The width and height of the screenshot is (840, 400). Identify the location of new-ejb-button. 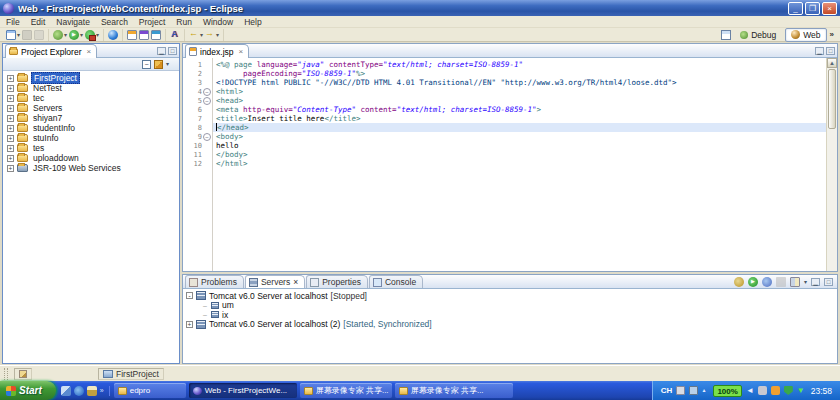
(156, 35).